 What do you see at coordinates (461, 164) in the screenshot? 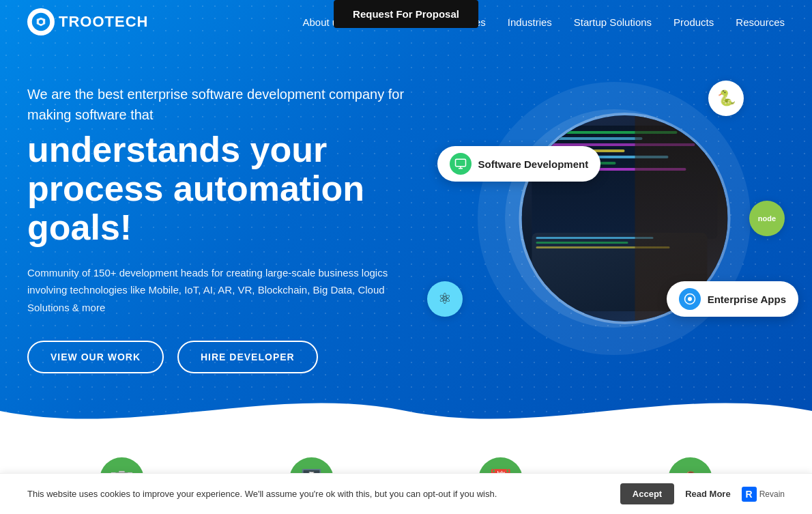
I see `software-dev-icon` at bounding box center [461, 164].